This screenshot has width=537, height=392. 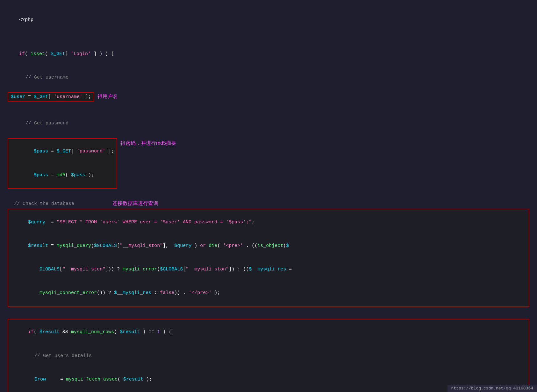 I want to click on blank-line, so click(x=268, y=38).